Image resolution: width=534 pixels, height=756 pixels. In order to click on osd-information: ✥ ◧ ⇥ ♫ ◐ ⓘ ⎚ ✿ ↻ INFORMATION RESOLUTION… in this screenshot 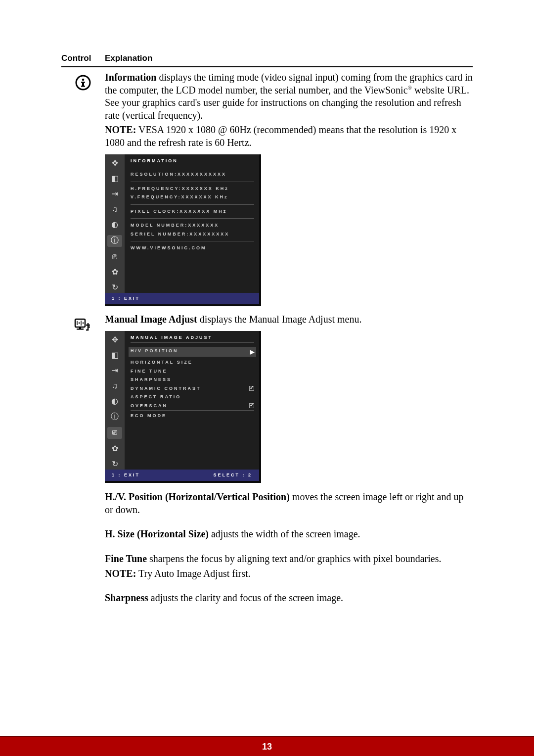, I will do `click(183, 231)`.